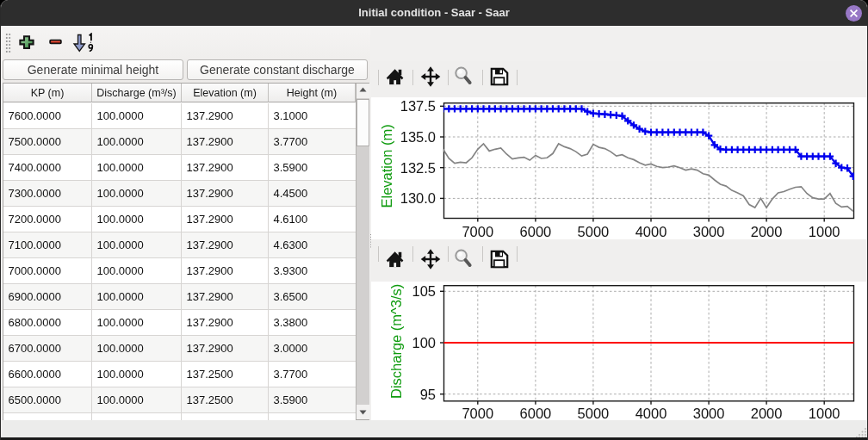 Image resolution: width=868 pixels, height=440 pixels. What do you see at coordinates (418, 106) in the screenshot?
I see `svg-text: 137.5` at bounding box center [418, 106].